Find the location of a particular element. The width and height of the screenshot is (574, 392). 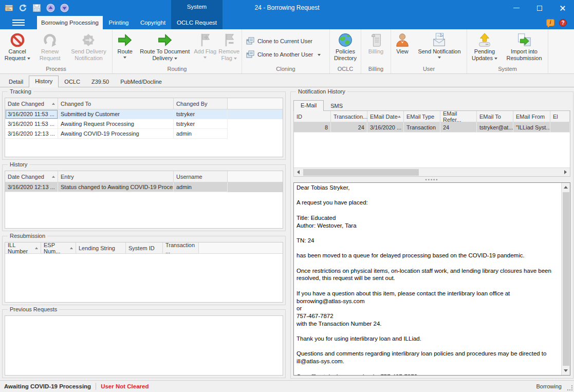

status-text: Awaiting COVID-19 Processing is located at coordinates (47, 386).